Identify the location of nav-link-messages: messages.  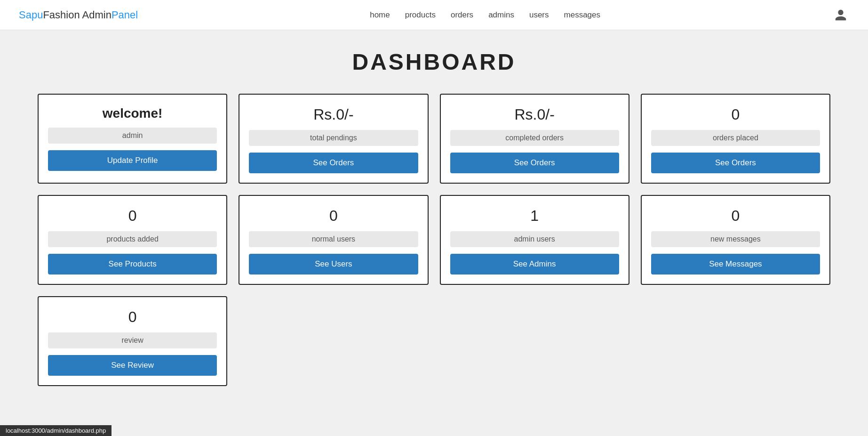
(582, 15).